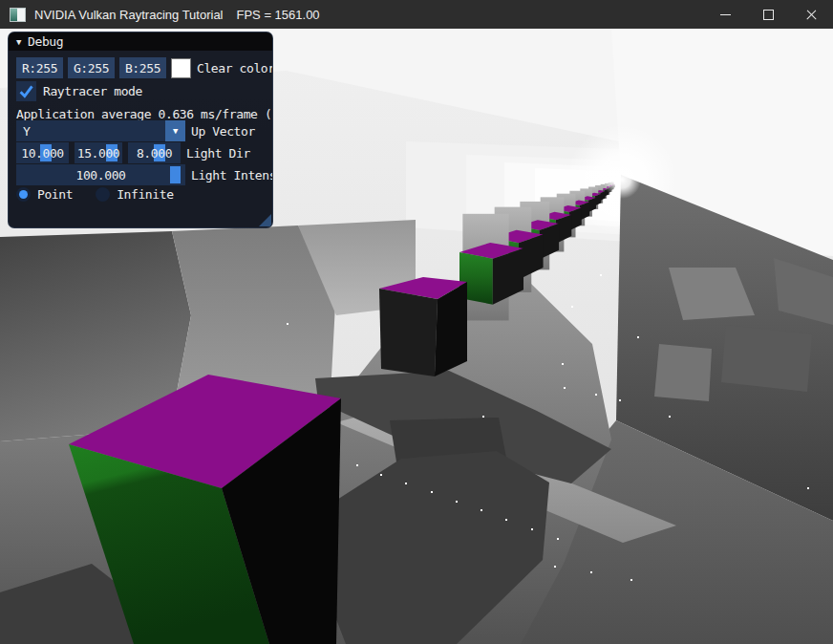  Describe the element at coordinates (176, 175) in the screenshot. I see `slider-grab` at that location.